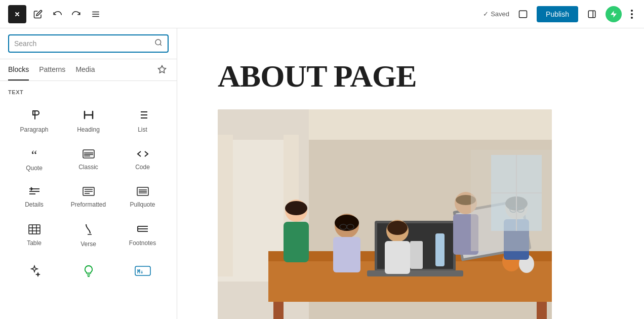 Image resolution: width=644 pixels, height=319 pixels. I want to click on redo-button, so click(76, 14).